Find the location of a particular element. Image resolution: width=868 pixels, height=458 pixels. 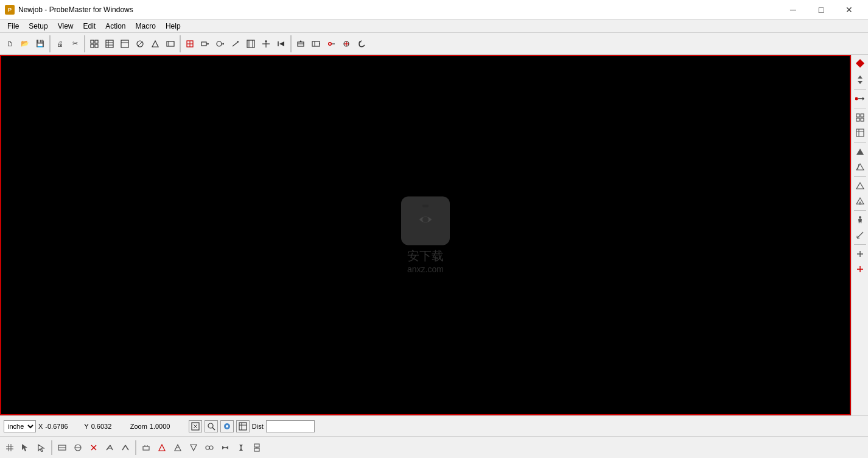

rsb-measure-button is located at coordinates (860, 235).